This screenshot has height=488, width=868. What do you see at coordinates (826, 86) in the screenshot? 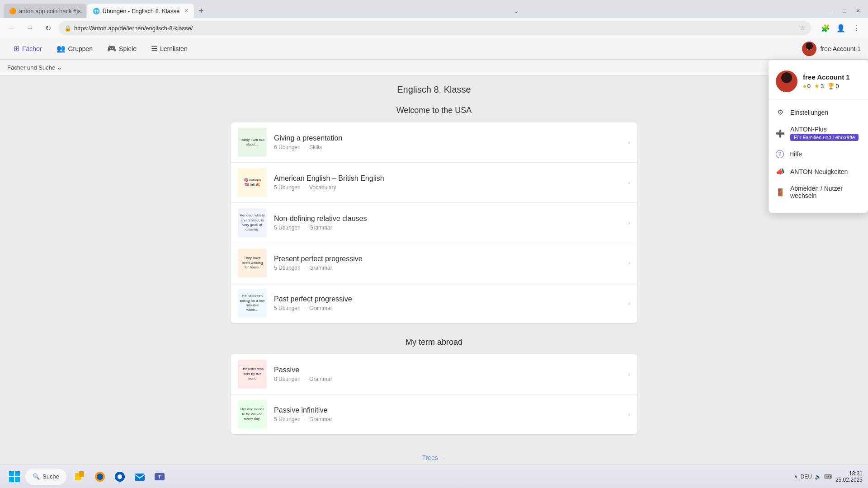
I see `dropdown-stats: ● 0 ★ 3 🏆 0` at bounding box center [826, 86].